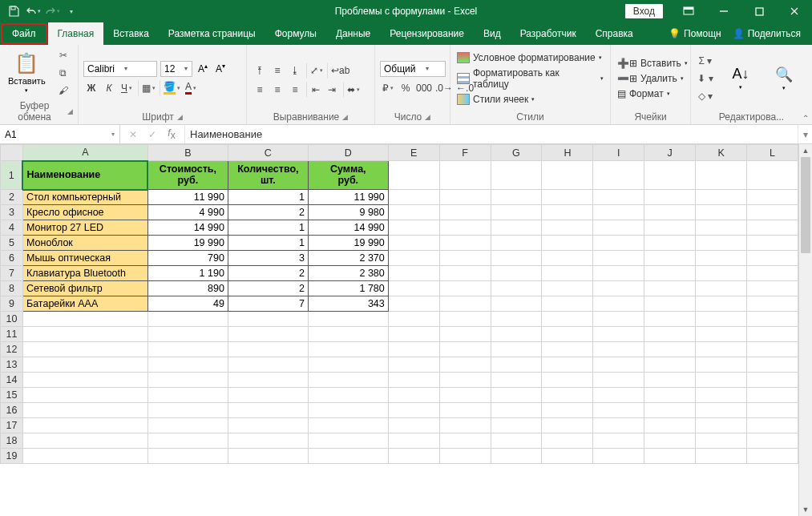  What do you see at coordinates (12, 288) in the screenshot?
I see `row-header: 8` at bounding box center [12, 288].